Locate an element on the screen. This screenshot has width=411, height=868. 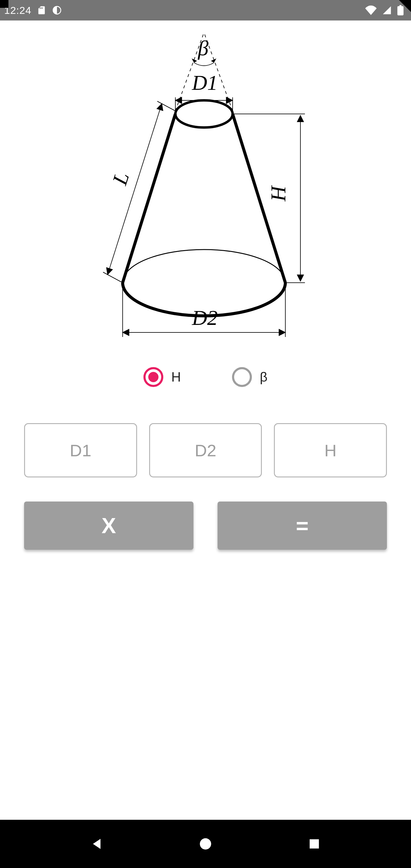
nav-home-button is located at coordinates (205, 844).